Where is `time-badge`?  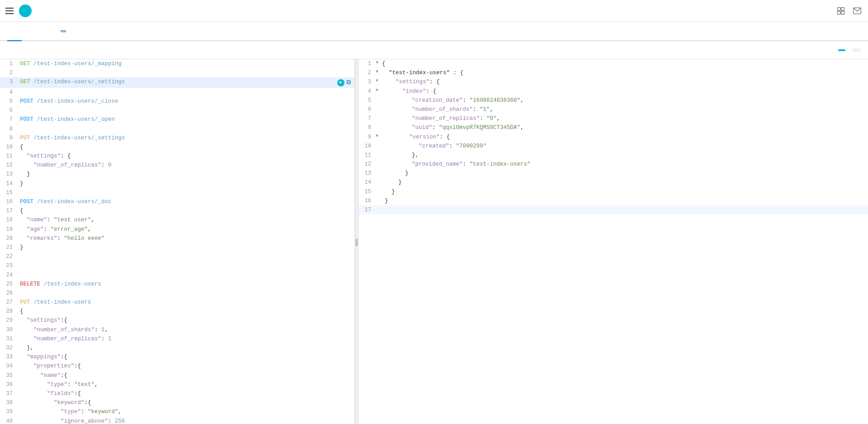 time-badge is located at coordinates (857, 50).